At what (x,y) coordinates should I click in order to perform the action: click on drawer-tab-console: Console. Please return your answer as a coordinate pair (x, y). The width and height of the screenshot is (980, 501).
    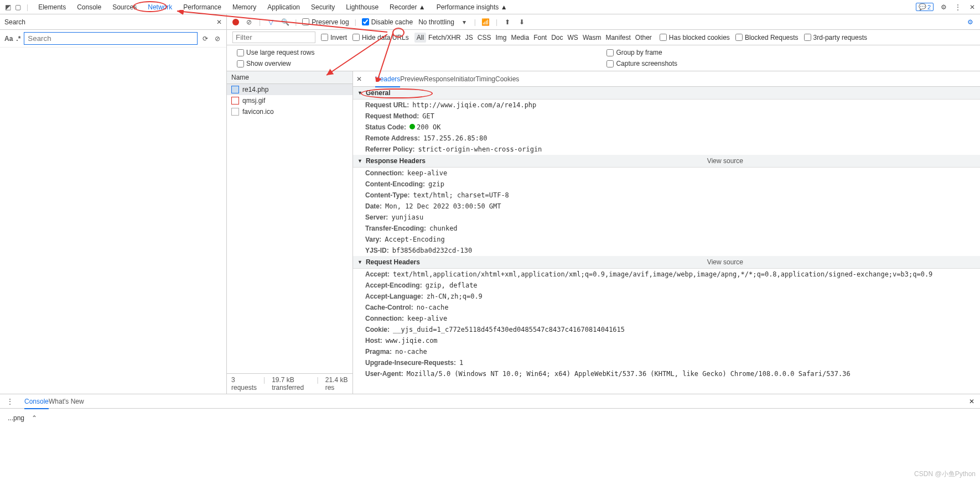
    Looking at the image, I should click on (37, 402).